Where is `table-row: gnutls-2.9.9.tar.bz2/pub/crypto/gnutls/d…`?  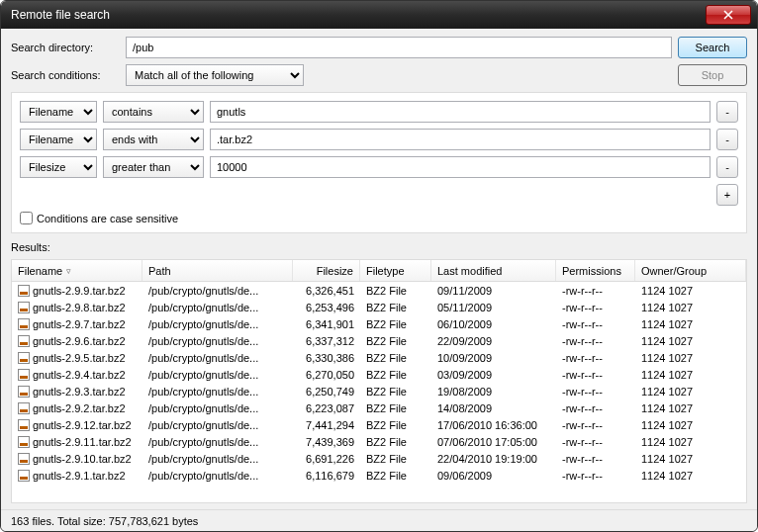
table-row: gnutls-2.9.9.tar.bz2/pub/crypto/gnutls/d… is located at coordinates (379, 291).